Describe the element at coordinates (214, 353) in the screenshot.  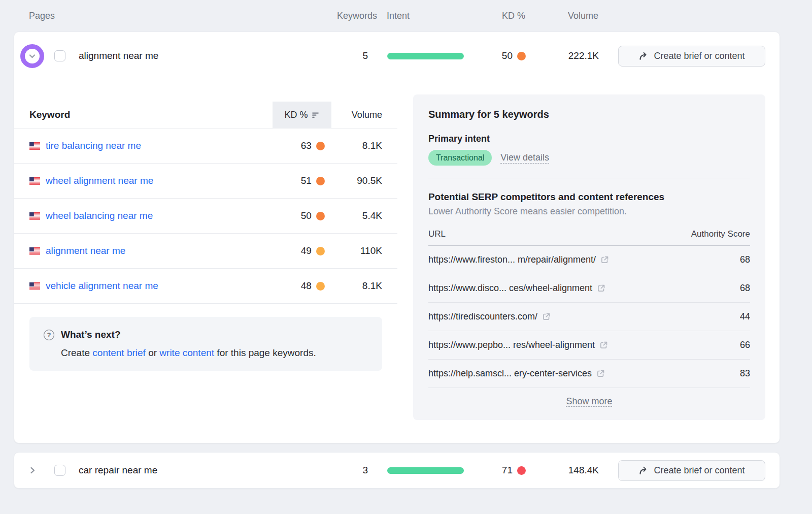
I see `whats-next-text: Create content brief or write content fo…` at that location.